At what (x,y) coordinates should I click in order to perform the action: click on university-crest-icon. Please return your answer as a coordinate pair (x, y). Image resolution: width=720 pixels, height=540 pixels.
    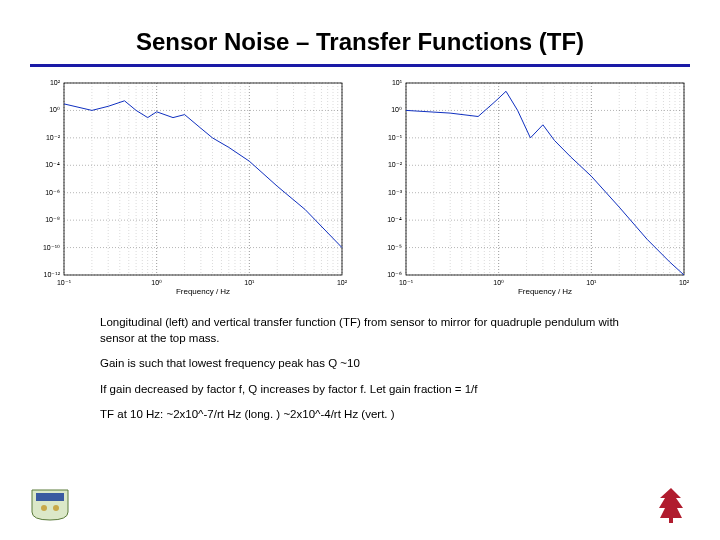
    Looking at the image, I should click on (50, 505).